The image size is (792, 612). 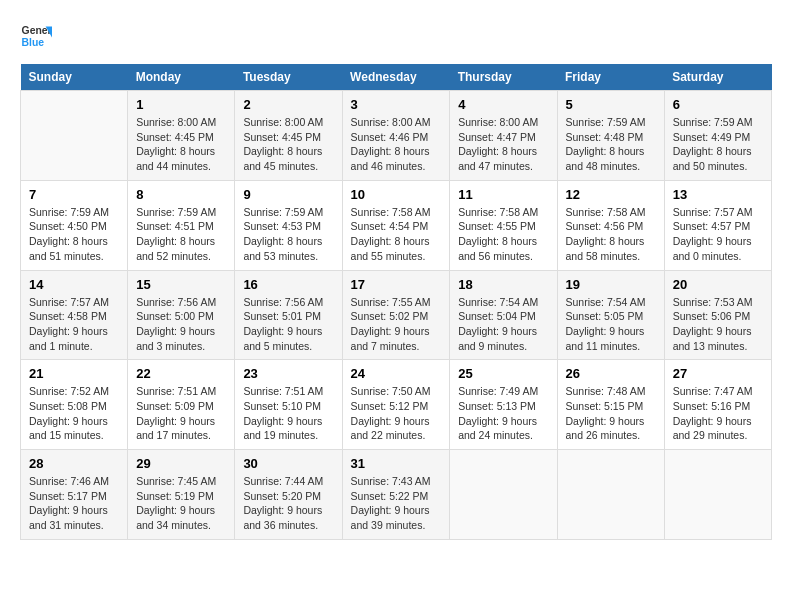 I want to click on cell-content: Sunrise: 8:00 AM Sunset: 4:46 PM Dayligh…, so click(x=396, y=144).